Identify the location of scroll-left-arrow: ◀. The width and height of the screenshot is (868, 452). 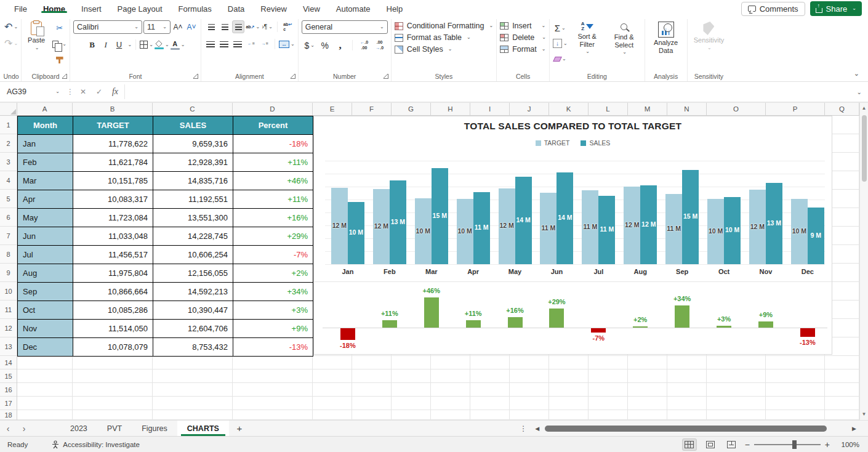
(537, 429).